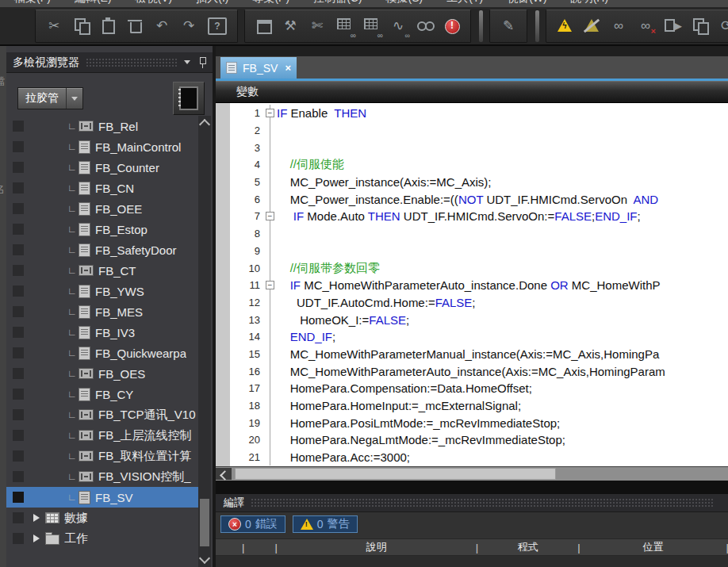 The height and width of the screenshot is (567, 728). Describe the element at coordinates (479, 234) in the screenshot. I see `code-line: 8` at that location.